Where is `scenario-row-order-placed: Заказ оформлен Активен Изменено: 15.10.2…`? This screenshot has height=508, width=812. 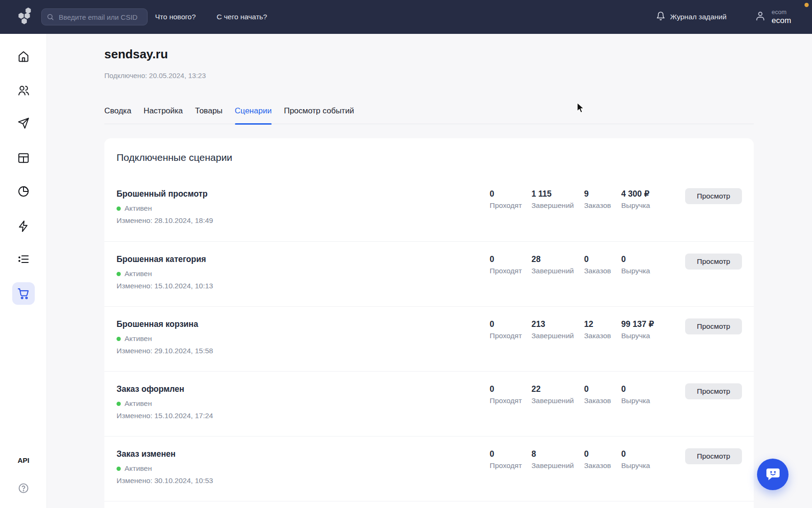 scenario-row-order-placed: Заказ оформлен Активен Изменено: 15.10.2… is located at coordinates (429, 404).